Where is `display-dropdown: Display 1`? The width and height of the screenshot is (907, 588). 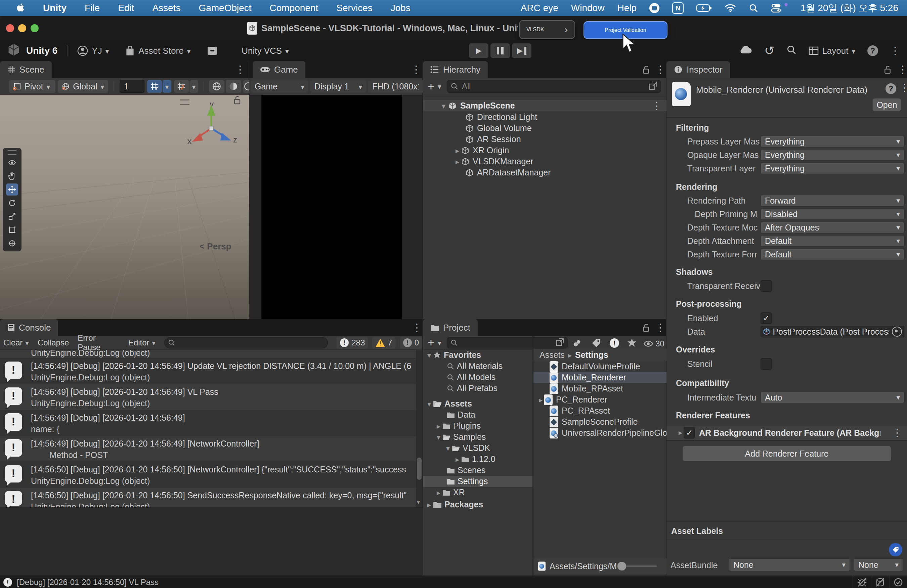 display-dropdown: Display 1 is located at coordinates (338, 86).